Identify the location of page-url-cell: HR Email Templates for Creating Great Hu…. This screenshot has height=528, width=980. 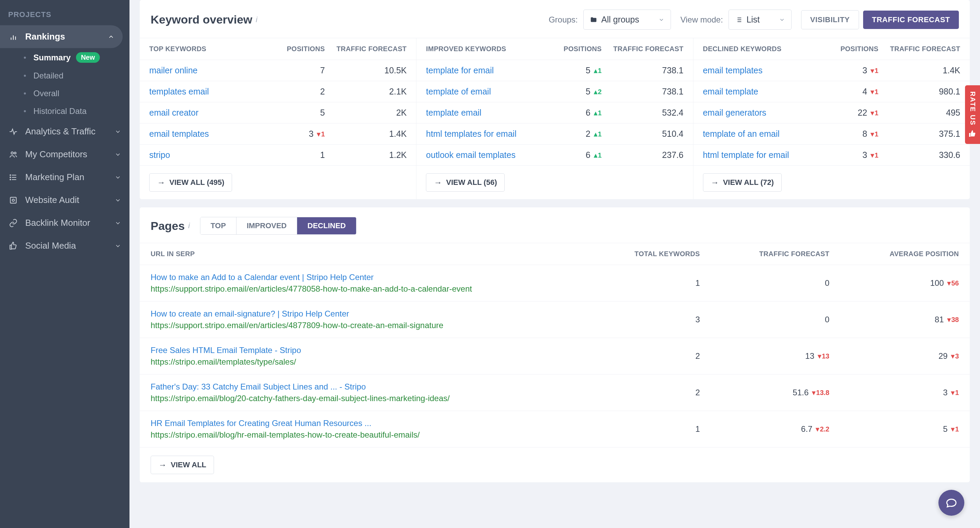
(361, 429).